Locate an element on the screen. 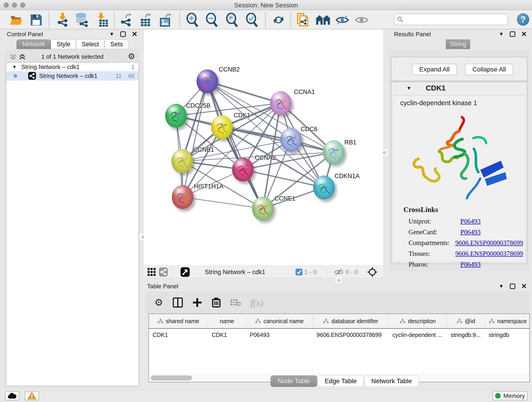 This screenshot has height=402, width=532. memory-button: Memory is located at coordinates (510, 396).